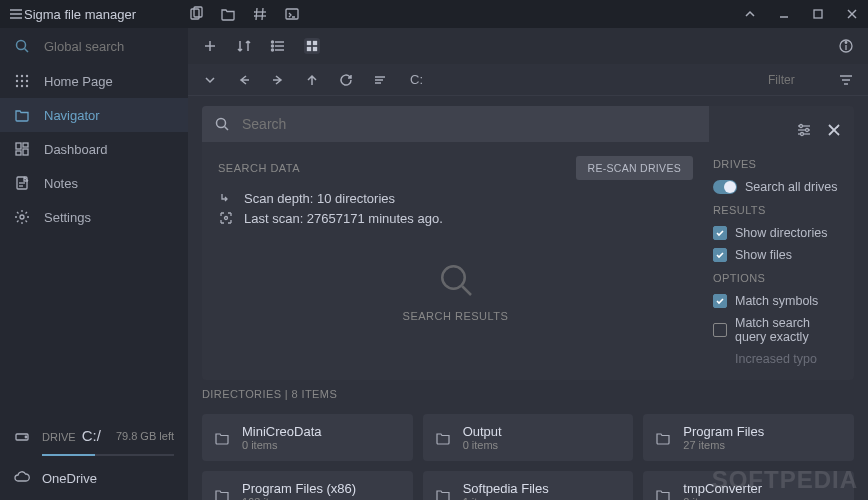 The image size is (868, 500). I want to click on dashboard-icon, so click(22, 149).